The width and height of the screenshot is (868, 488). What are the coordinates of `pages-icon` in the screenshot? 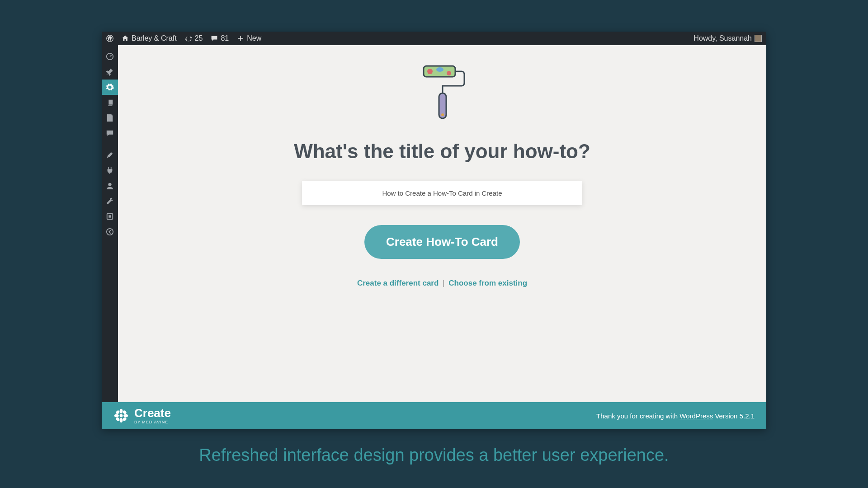 It's located at (110, 118).